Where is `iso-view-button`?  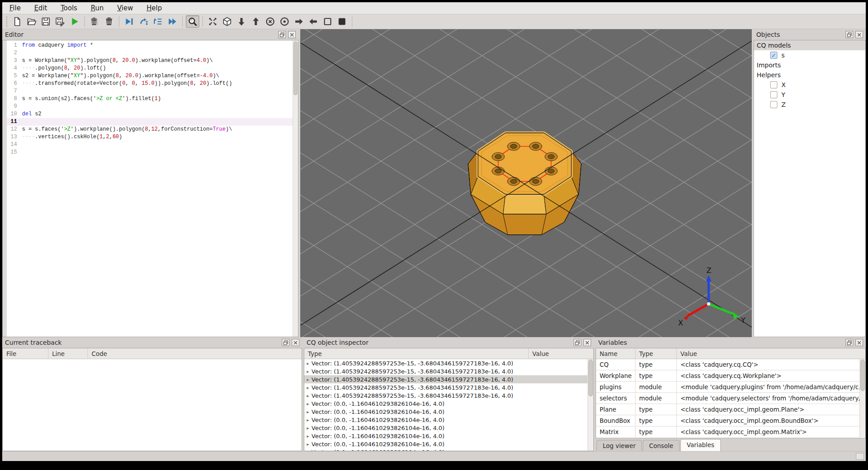 iso-view-button is located at coordinates (227, 22).